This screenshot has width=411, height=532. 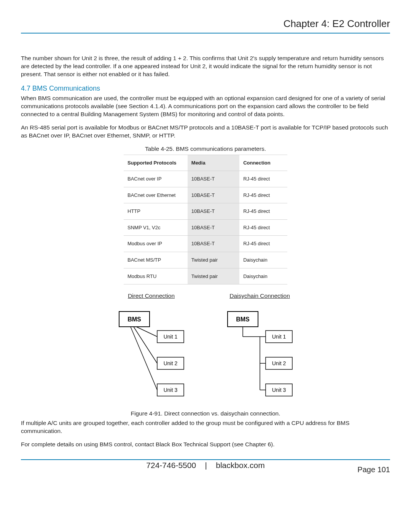 I want to click on table-row: Modbus over IP 10BASE-T RJ-45 direct, so click(x=206, y=244).